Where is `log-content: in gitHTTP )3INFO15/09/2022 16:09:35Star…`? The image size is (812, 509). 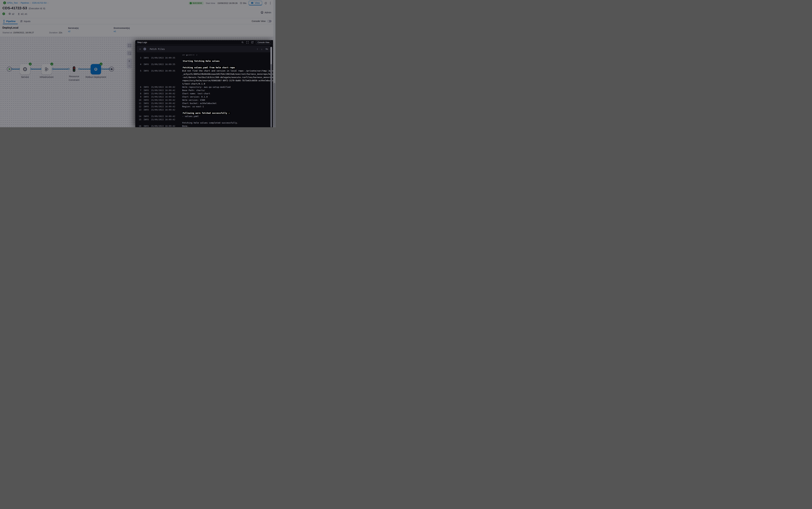 log-content: in gitHTTP )3INFO15/09/2022 16:09:35Star… is located at coordinates (204, 90).